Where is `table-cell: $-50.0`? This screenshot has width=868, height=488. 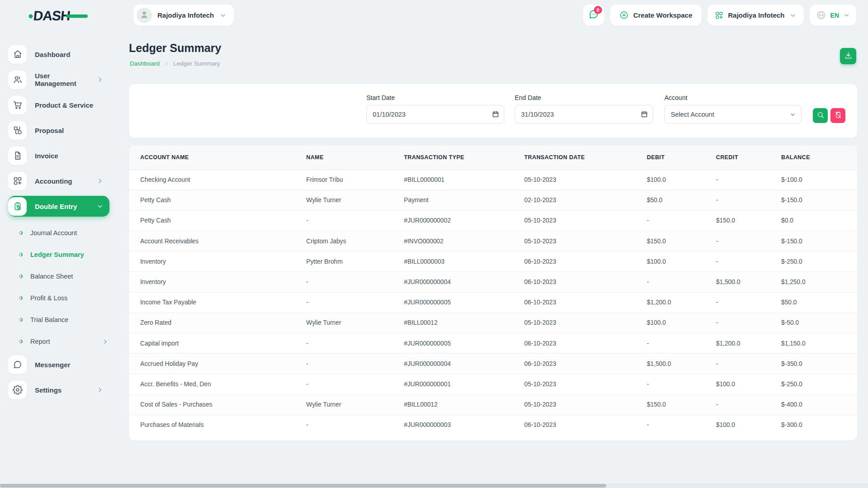 table-cell: $-50.0 is located at coordinates (819, 323).